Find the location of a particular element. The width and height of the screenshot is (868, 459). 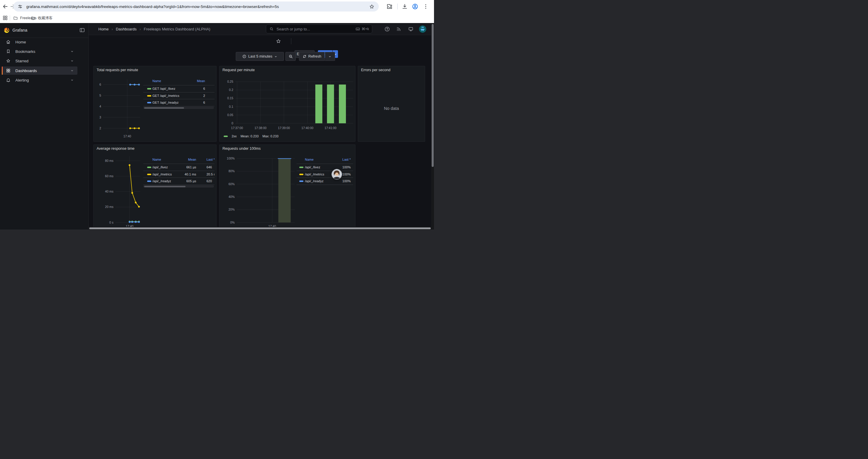

svg-text: 17:40:00 is located at coordinates (307, 128).